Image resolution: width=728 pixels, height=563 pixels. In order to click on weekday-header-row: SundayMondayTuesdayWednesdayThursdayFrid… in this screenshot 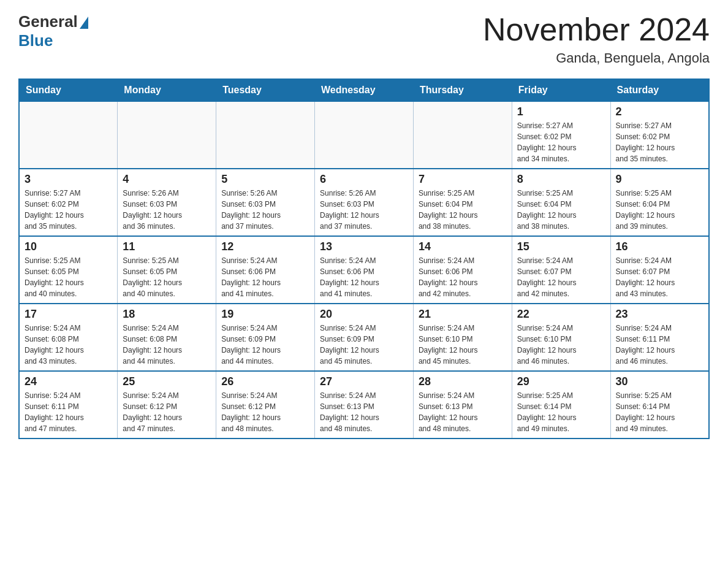, I will do `click(364, 90)`.